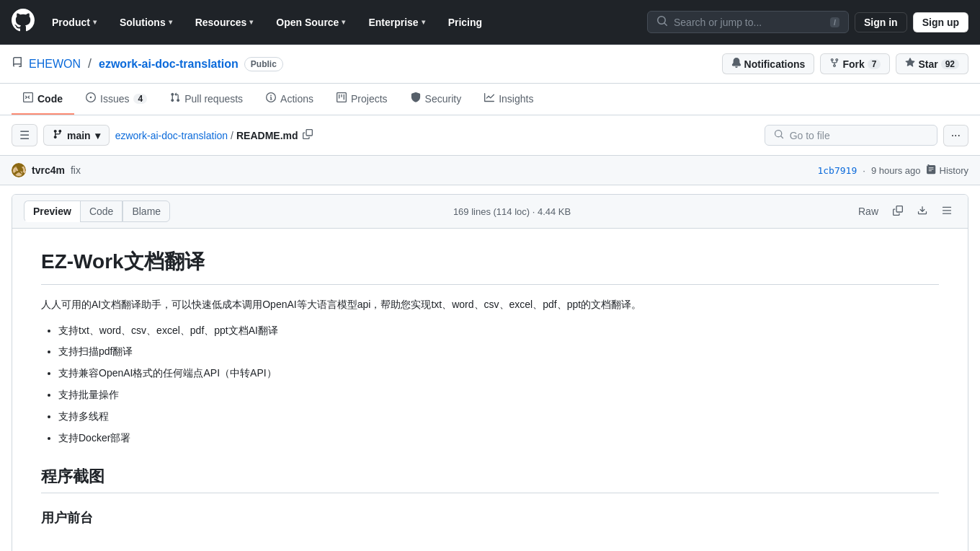 Image resolution: width=980 pixels, height=551 pixels. I want to click on signin-button: Sign in, so click(881, 22).